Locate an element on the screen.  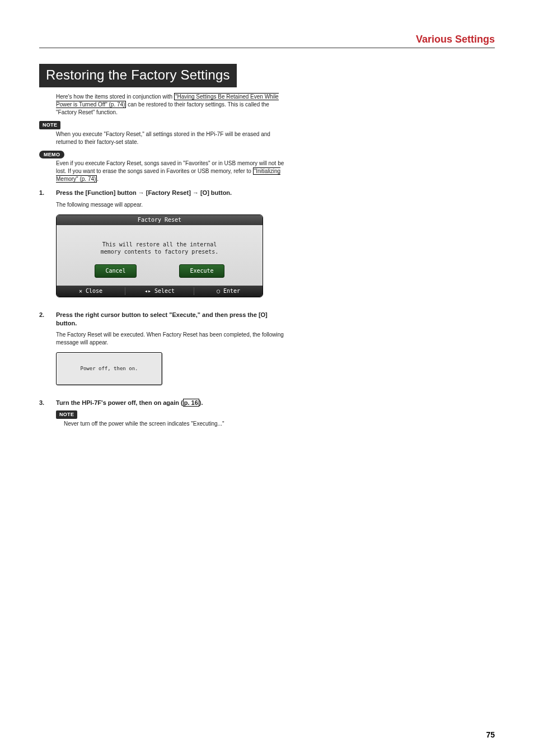
page-number: 75 is located at coordinates (490, 735).